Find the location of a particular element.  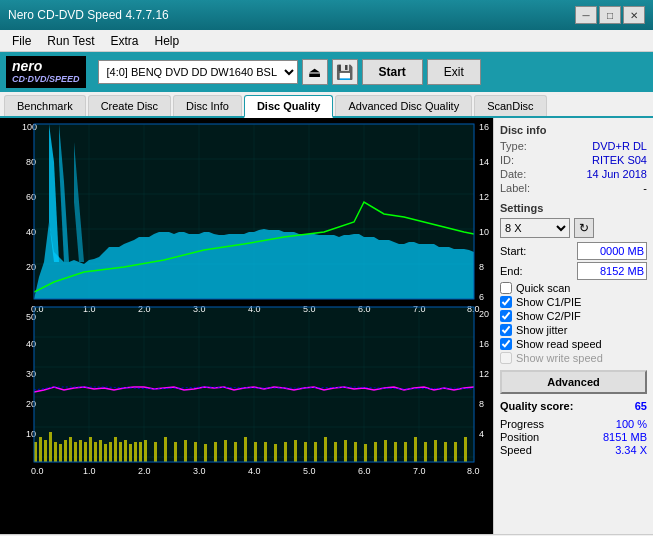

start-input is located at coordinates (612, 251).